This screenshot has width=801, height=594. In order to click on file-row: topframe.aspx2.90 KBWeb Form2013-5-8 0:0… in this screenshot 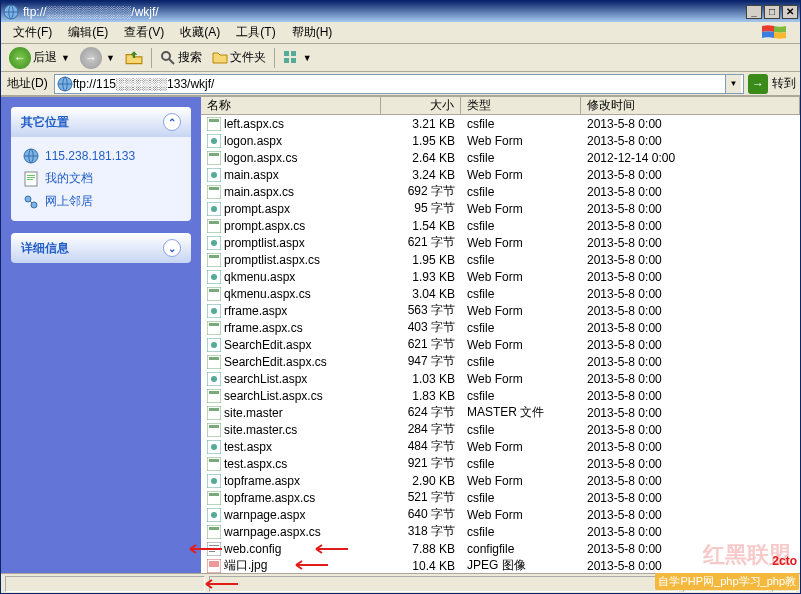, I will do `click(500, 480)`.